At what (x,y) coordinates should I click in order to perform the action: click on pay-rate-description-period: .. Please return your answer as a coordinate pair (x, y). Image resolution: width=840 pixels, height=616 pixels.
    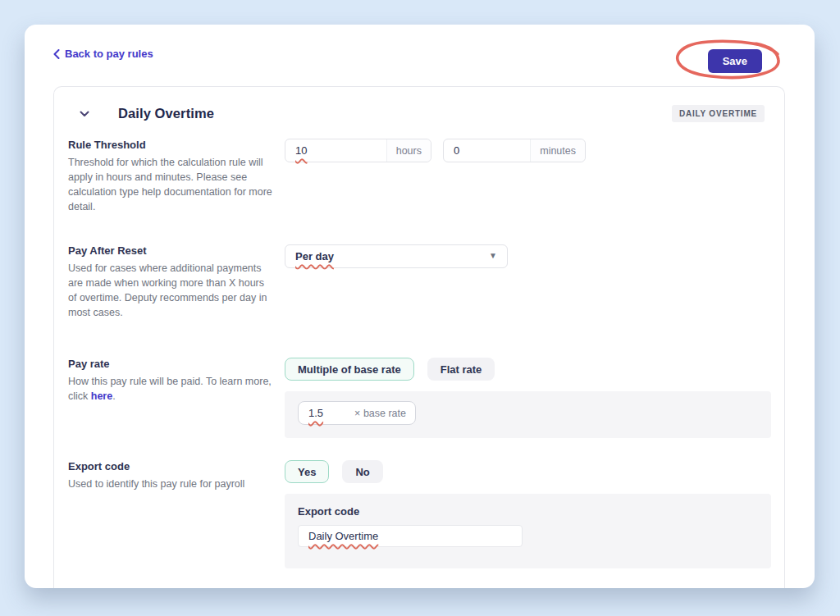
    Looking at the image, I should click on (113, 396).